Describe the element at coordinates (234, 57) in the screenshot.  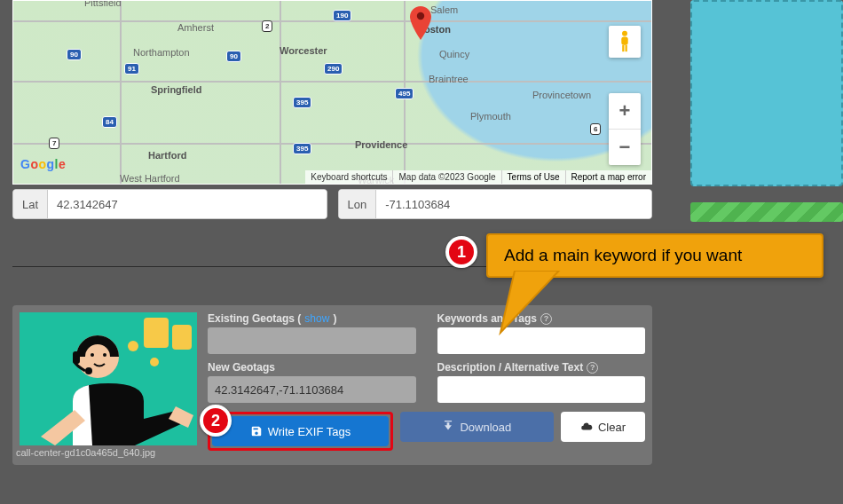
I see `shield-i90b: 90` at that location.